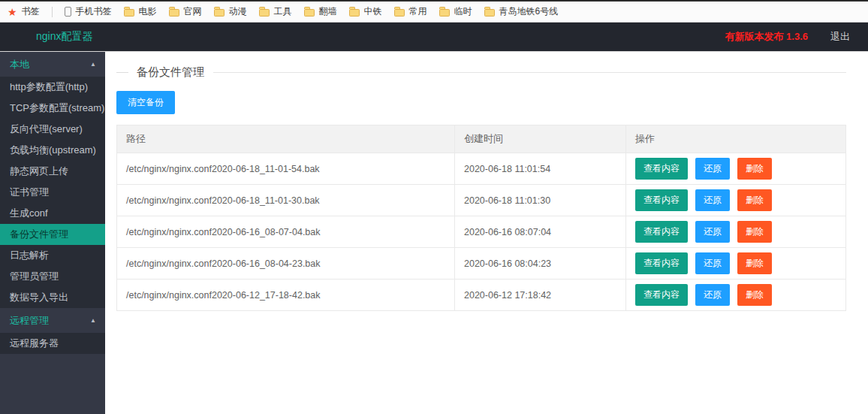  What do you see at coordinates (53, 343) in the screenshot?
I see `sidebar-item: 远程服务器` at bounding box center [53, 343].